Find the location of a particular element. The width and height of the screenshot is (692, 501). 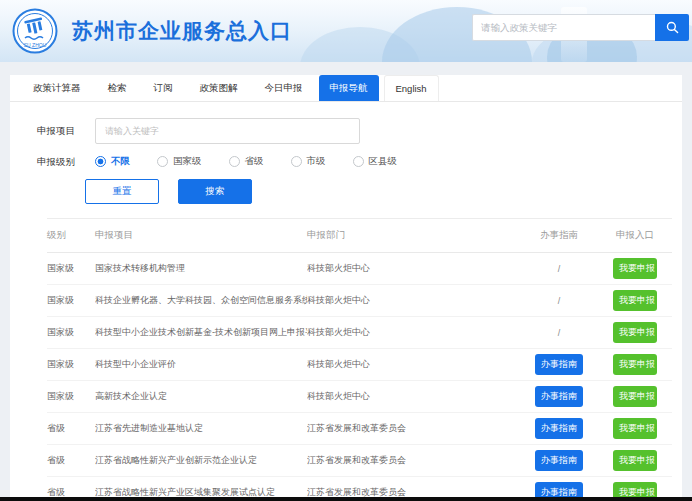

tab-item: English is located at coordinates (412, 88).